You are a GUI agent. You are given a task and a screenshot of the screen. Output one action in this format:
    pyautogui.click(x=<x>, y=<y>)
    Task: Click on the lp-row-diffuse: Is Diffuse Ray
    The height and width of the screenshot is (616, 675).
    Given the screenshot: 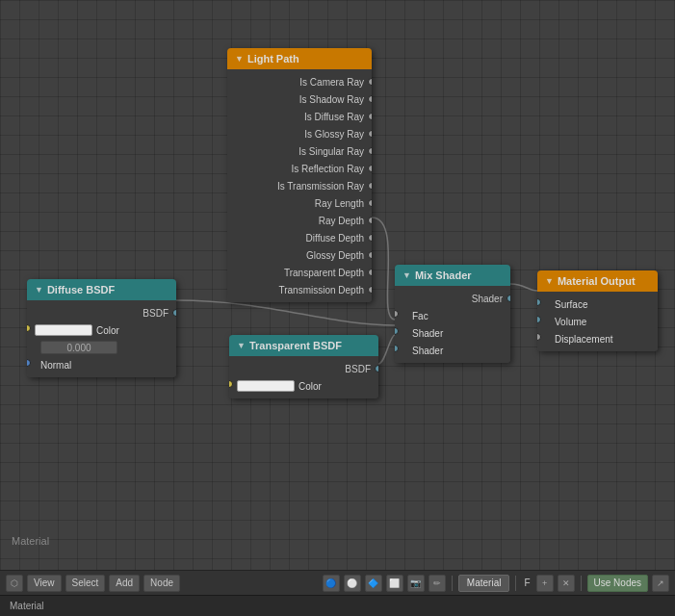 What is the action you would take?
    pyautogui.click(x=299, y=116)
    